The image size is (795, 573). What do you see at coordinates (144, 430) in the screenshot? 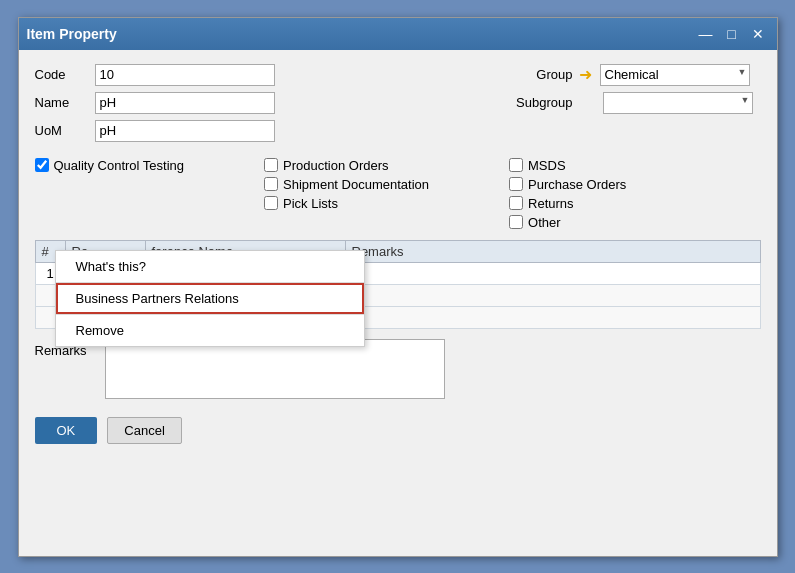
I see `cancel-button: Cancel` at bounding box center [144, 430].